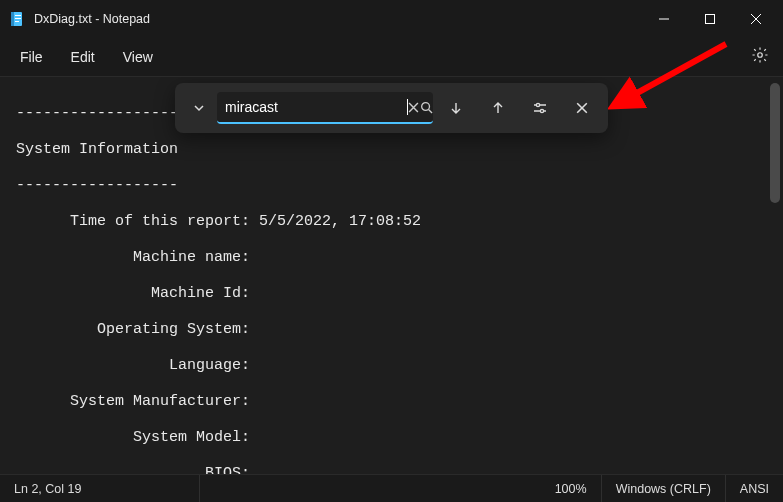  Describe the element at coordinates (392, 150) in the screenshot. I see `text-line: System Information` at that location.